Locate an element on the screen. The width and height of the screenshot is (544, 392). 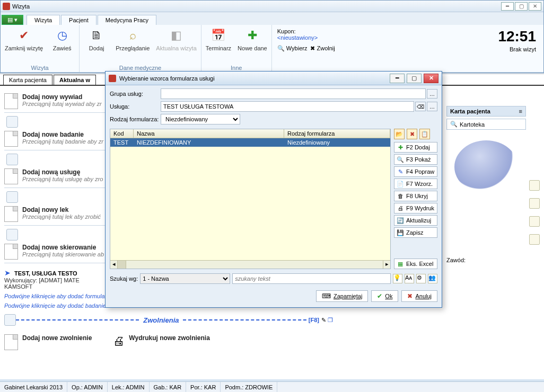
kupon-zwolnij-button: ✖ Zwolnij is located at coordinates (322, 49).